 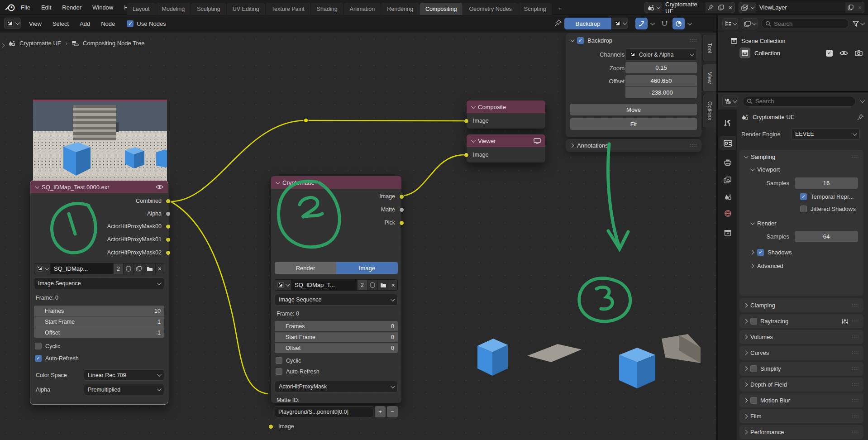 I want to click on menu-file: File, so click(x=25, y=7).